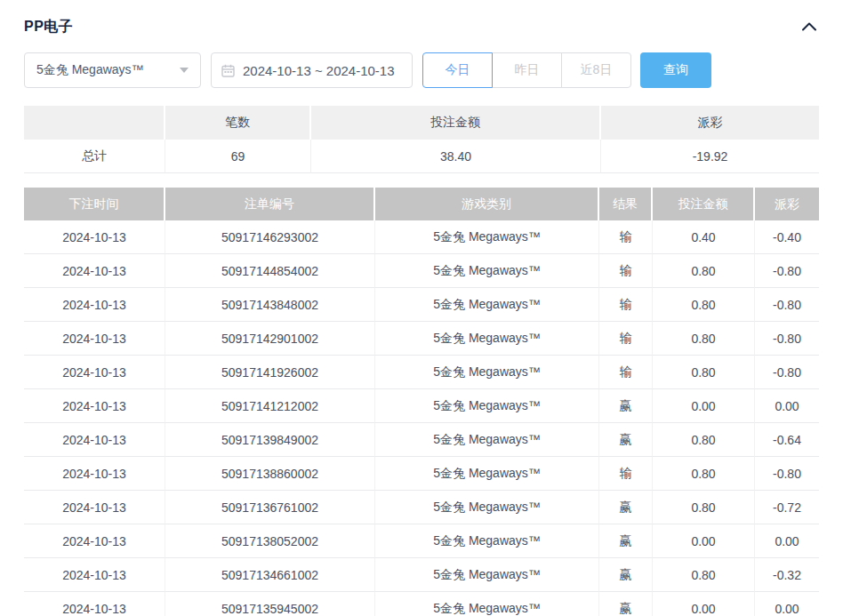 This screenshot has width=843, height=616. Describe the element at coordinates (270, 339) in the screenshot. I see `cell-bet-id: 50917142901002` at that location.